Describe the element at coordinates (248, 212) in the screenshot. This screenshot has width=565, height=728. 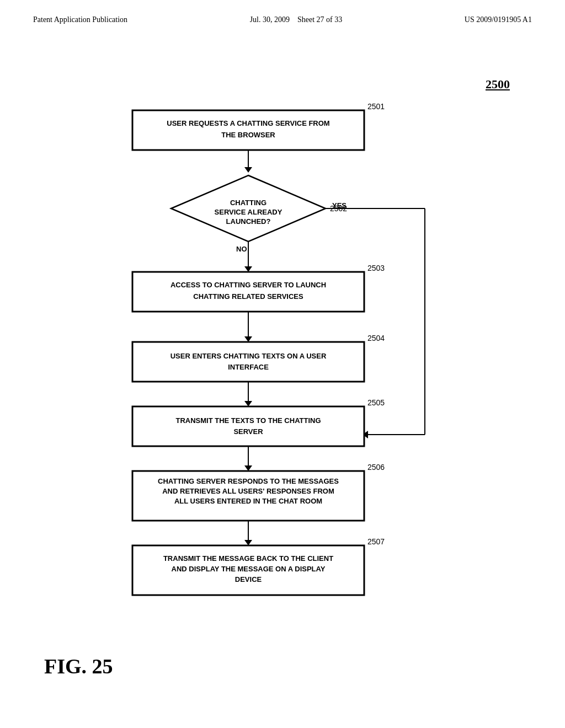
I see `svg-text: SERVICE ALREADY` at that location.